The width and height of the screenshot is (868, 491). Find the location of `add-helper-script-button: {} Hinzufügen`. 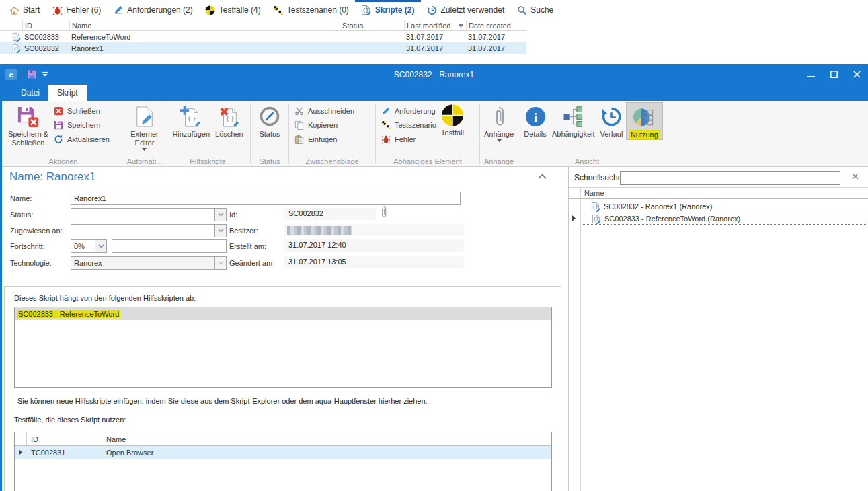

add-helper-script-button: {} Hinzufügen is located at coordinates (191, 120).